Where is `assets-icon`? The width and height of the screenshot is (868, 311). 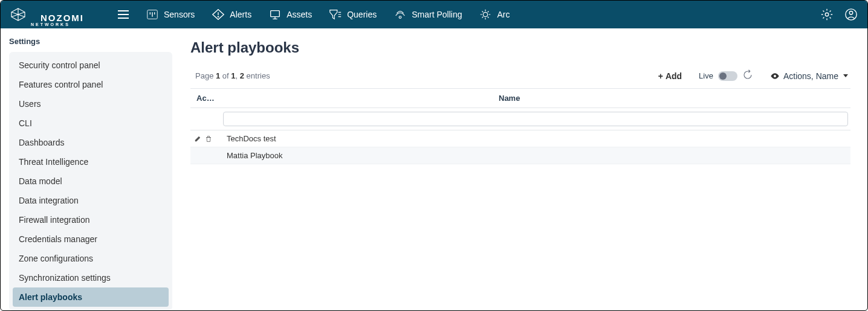
assets-icon is located at coordinates (275, 14).